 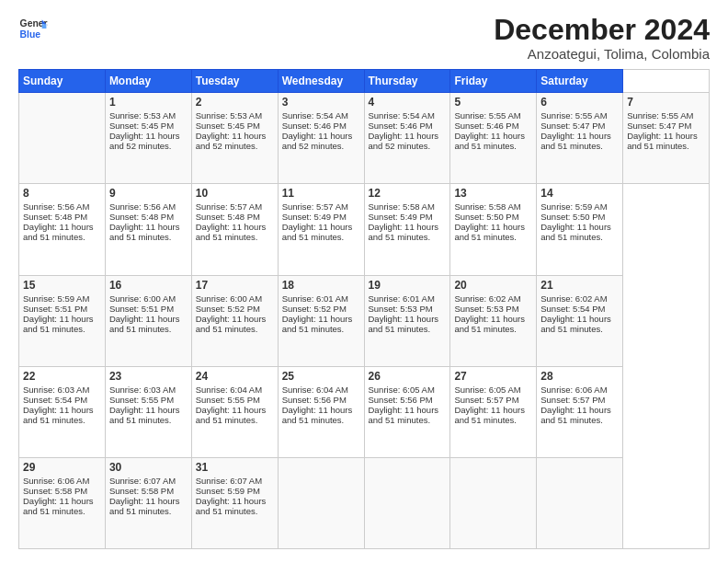 I want to click on svg-text: Blue, so click(x=31, y=35).